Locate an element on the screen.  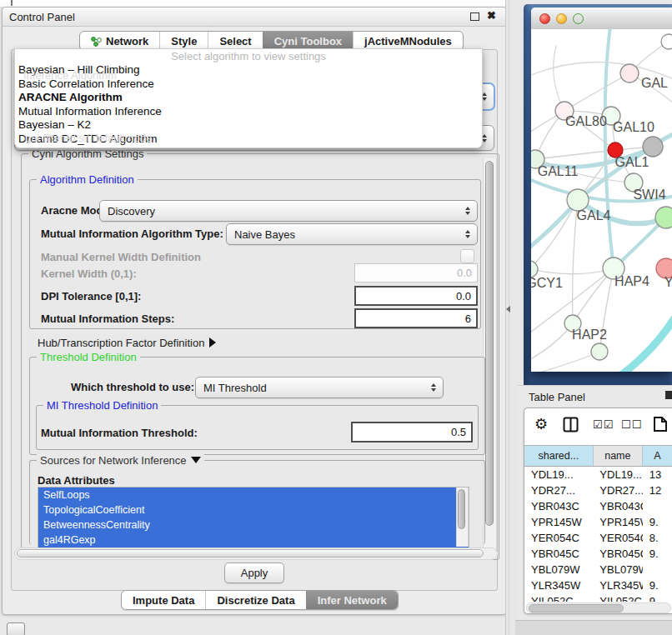
attribute-list-item: BetweennessCentrality is located at coordinates (253, 525).